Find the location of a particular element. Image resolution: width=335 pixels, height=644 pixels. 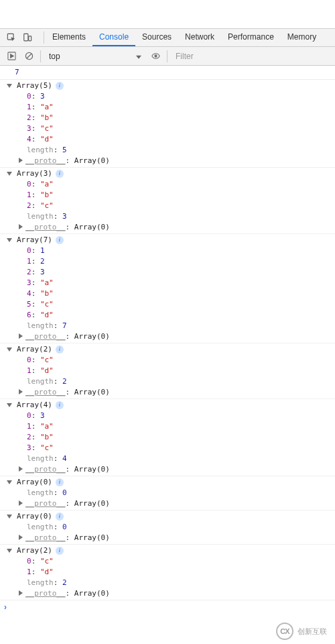

array-entry: 0: "a" is located at coordinates (175, 184).